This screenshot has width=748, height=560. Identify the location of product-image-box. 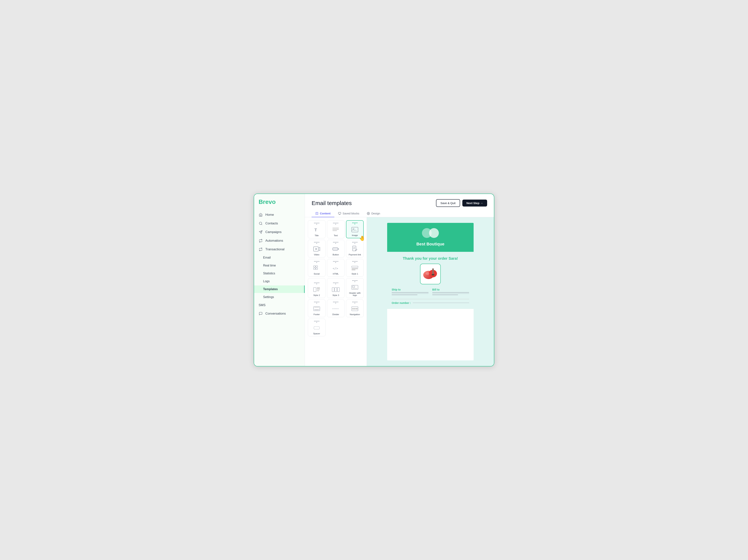
(430, 274).